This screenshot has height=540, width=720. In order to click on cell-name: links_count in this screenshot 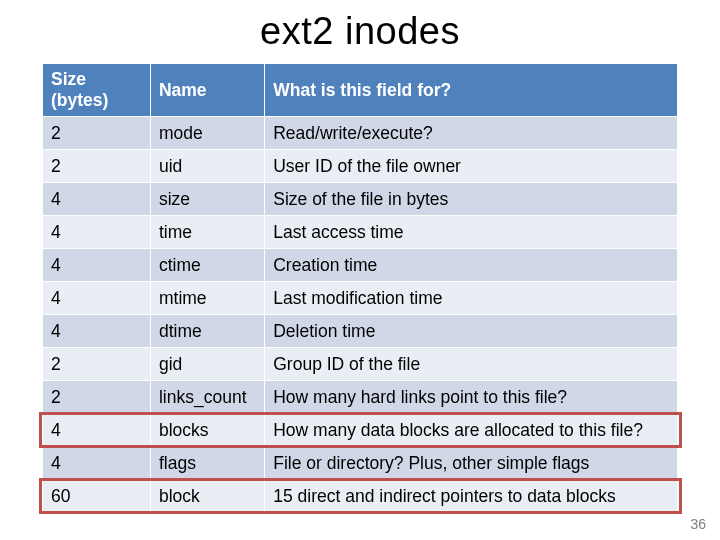, I will do `click(207, 398)`.